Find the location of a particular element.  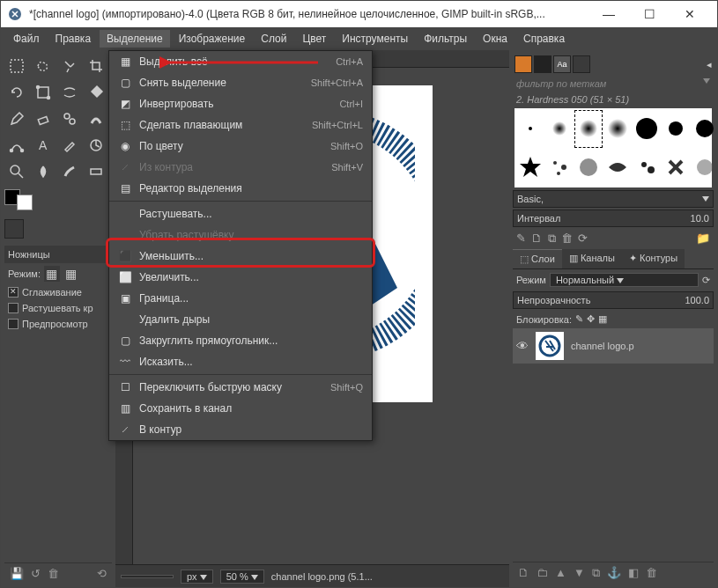

tool-warp is located at coordinates (70, 92).